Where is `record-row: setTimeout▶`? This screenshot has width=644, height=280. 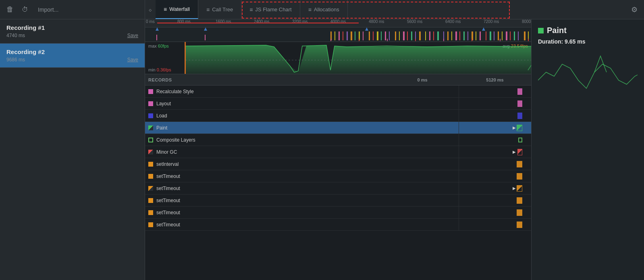 record-row: setTimeout▶ is located at coordinates (338, 188).